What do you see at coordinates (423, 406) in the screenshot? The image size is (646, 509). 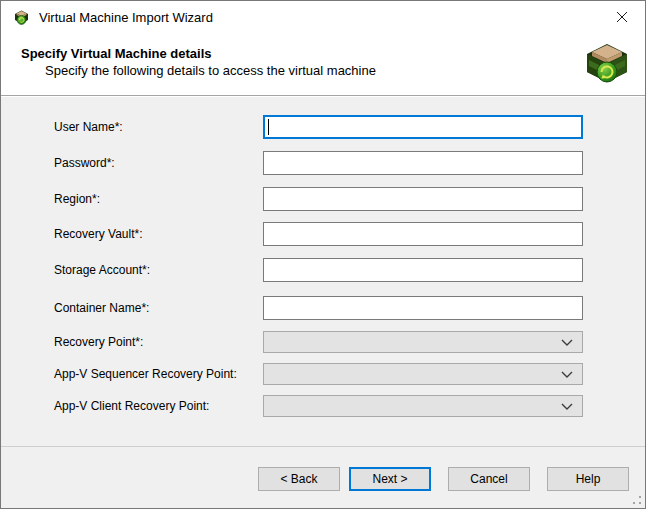 I see `appv-client-recovery-point-select` at bounding box center [423, 406].